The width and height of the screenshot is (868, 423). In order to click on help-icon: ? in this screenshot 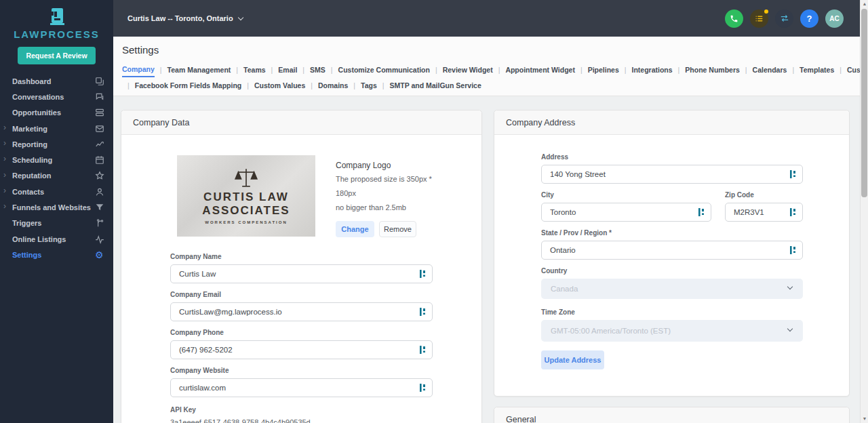, I will do `click(810, 19)`.